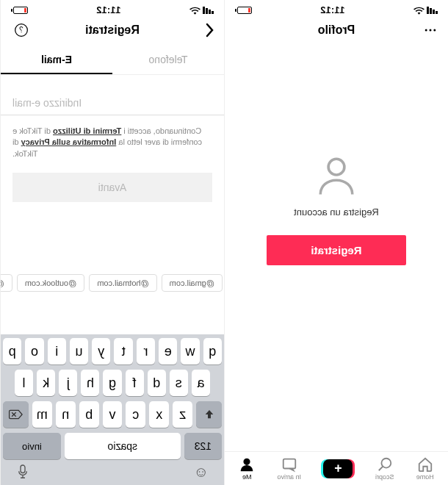 The image size is (448, 485). I want to click on key-q: q, so click(213, 351).